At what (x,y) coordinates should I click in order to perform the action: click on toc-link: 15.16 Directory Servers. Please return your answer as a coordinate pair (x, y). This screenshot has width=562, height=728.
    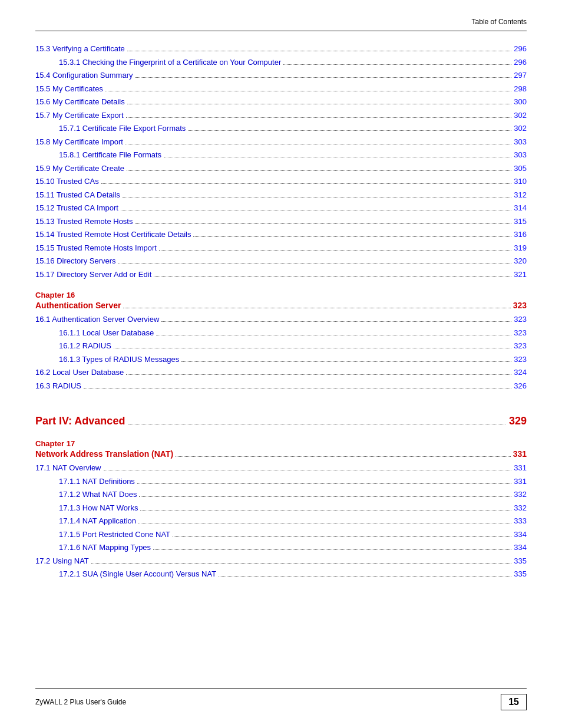
    Looking at the image, I should click on (75, 261).